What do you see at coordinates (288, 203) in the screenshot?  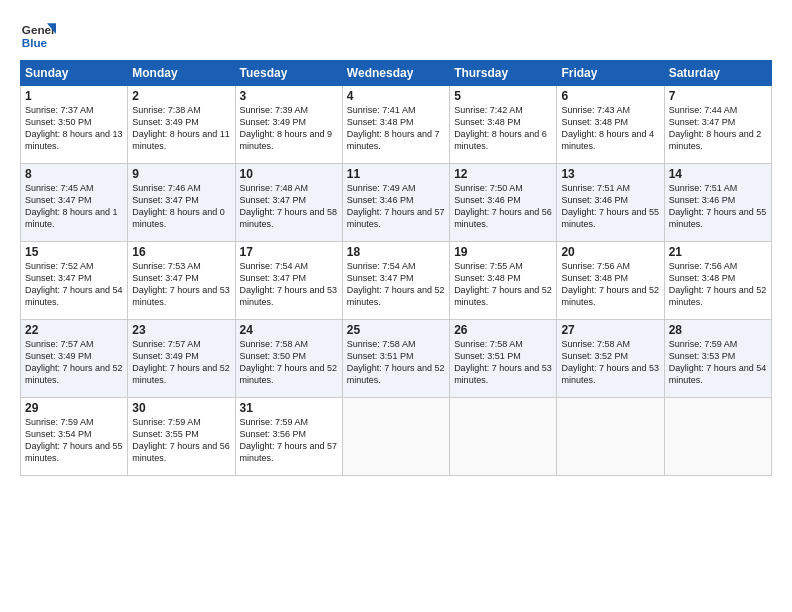 I see `calendar-cell: 10 Sunrise: 7:48 AMSunset: 3:47 PMDaylig…` at bounding box center [288, 203].